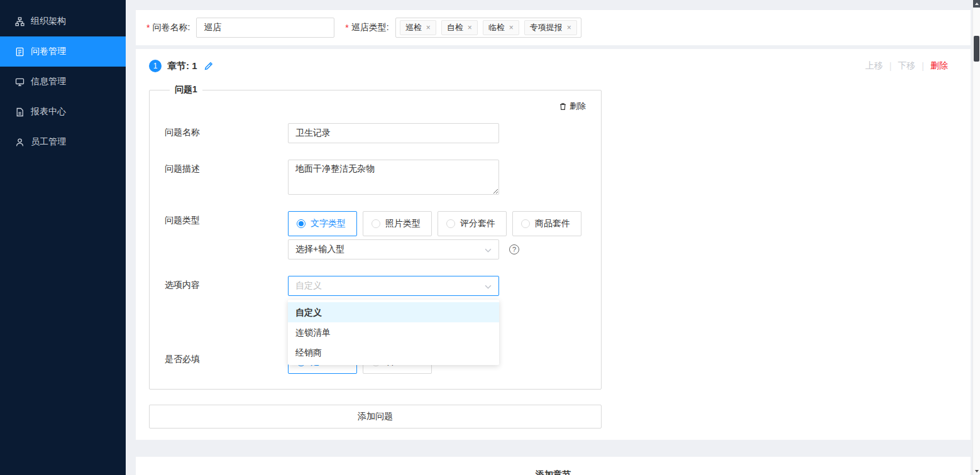 This screenshot has height=475, width=980. What do you see at coordinates (48, 82) in the screenshot?
I see `sidebar-item-label: 信息管理` at bounding box center [48, 82].